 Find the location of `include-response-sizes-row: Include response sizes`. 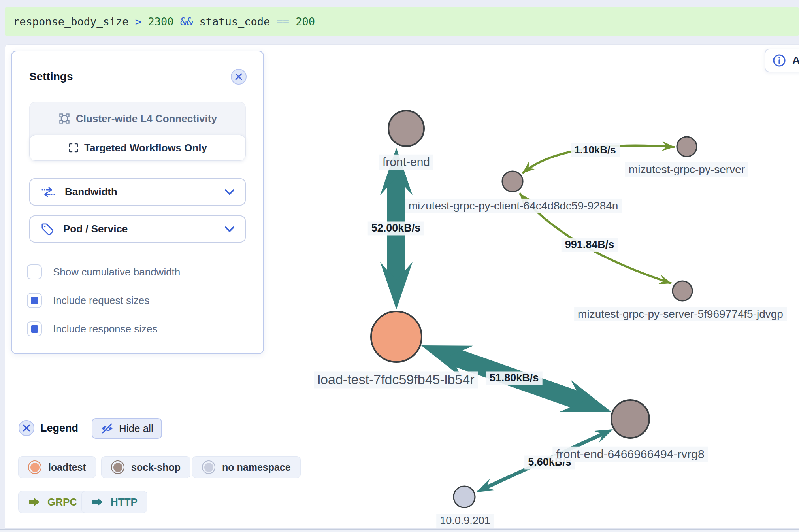

include-response-sizes-row: Include response sizes is located at coordinates (92, 329).